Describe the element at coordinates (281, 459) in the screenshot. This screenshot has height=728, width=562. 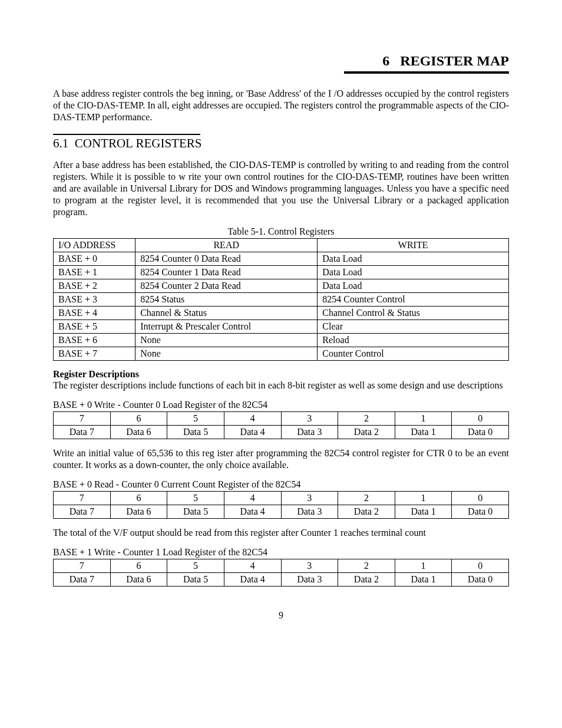
I see `base0-write-note: Write an initial value of 65,536 to this…` at that location.